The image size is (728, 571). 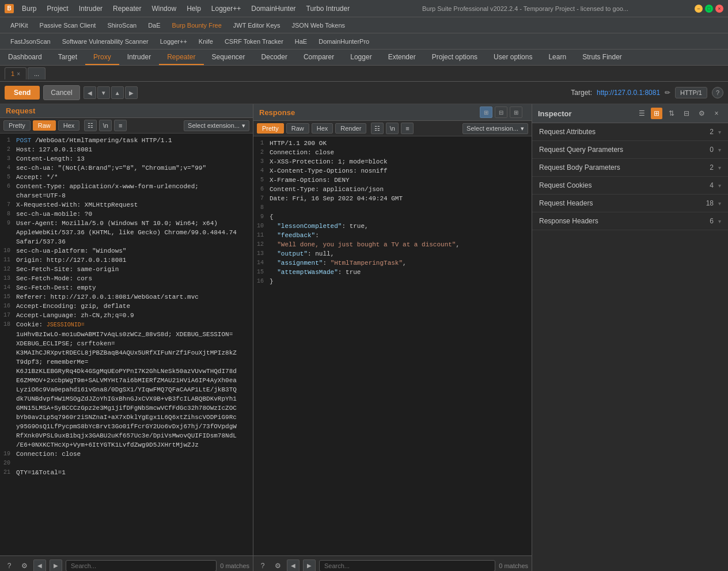 I want to click on req-inspector-icon: ☷, so click(x=90, y=125).